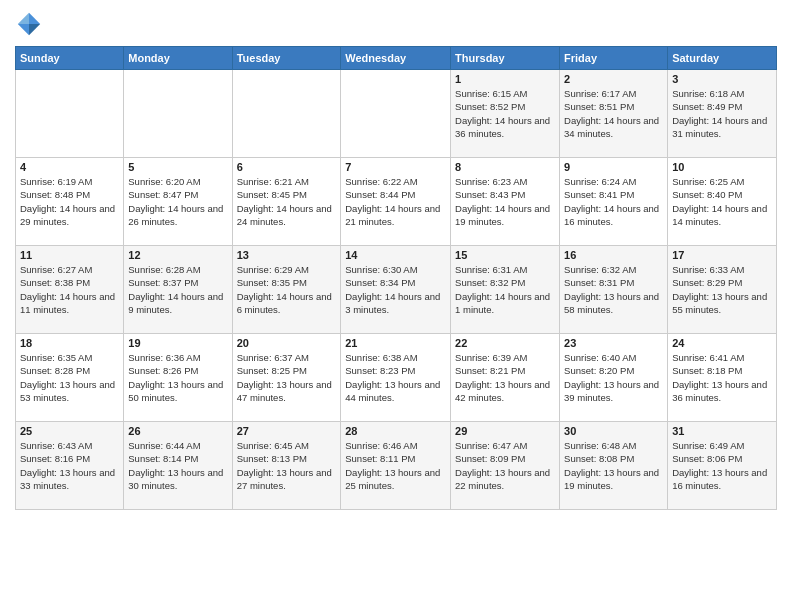 Image resolution: width=792 pixels, height=612 pixels. Describe the element at coordinates (722, 202) in the screenshot. I see `calendar-cell: 10Sunrise: 6:25 AM Sunset: 8:40 PM Dayli…` at that location.